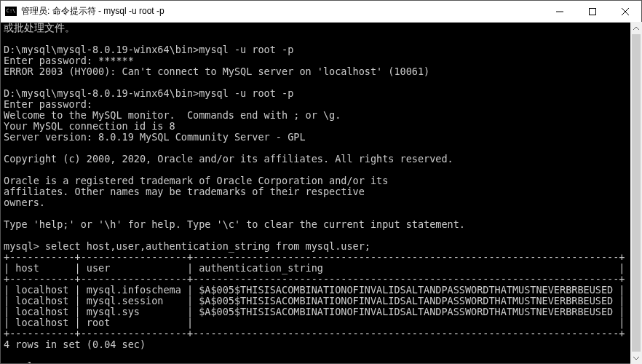 This screenshot has height=364, width=642. Describe the element at coordinates (90, 126) in the screenshot. I see `terminal-line: Your MySQL connection id is 8` at that location.